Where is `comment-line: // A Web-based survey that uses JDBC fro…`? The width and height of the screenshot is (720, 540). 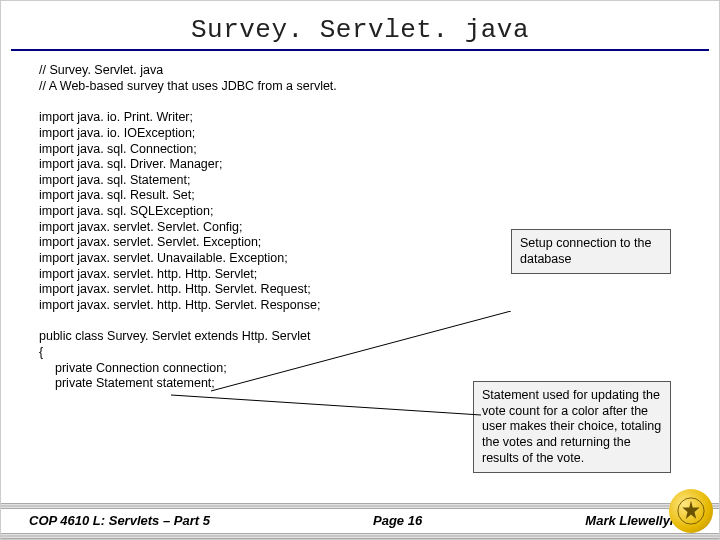
comment-line: // A Web-based survey that uses JDBC fro… is located at coordinates (364, 87).